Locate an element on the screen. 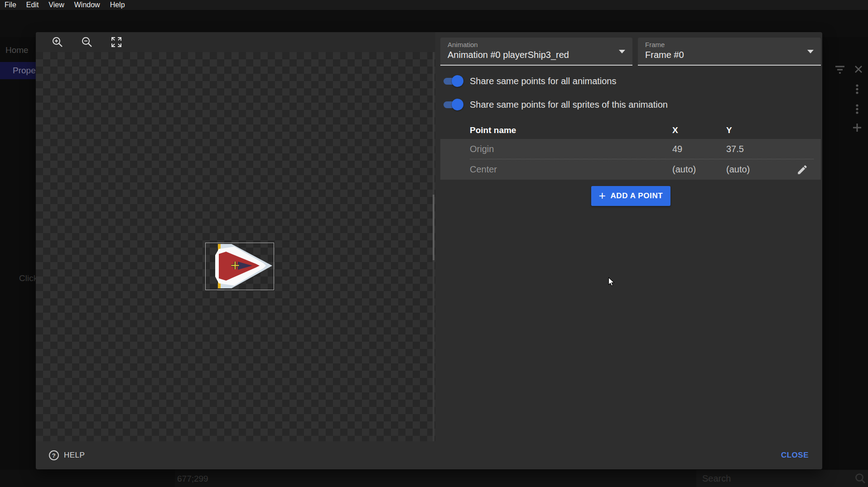  status-left-segment is located at coordinates (87, 478).